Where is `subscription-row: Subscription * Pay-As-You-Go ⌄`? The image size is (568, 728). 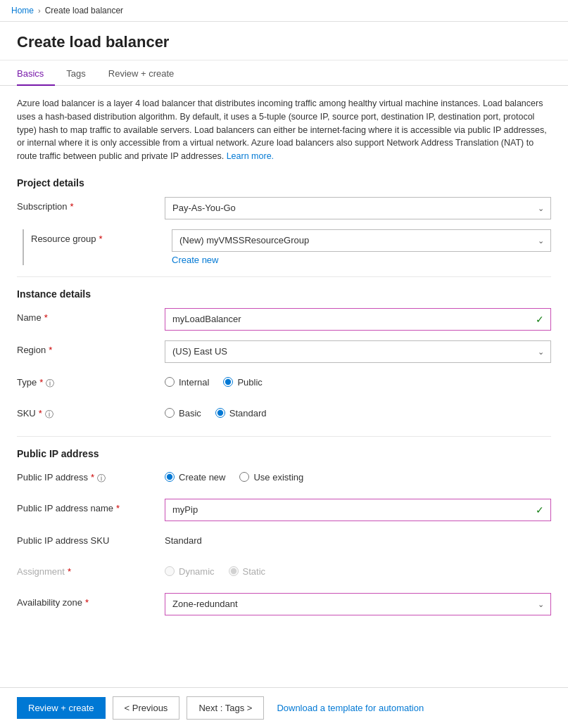
subscription-row: Subscription * Pay-As-You-Go ⌄ is located at coordinates (284, 208).